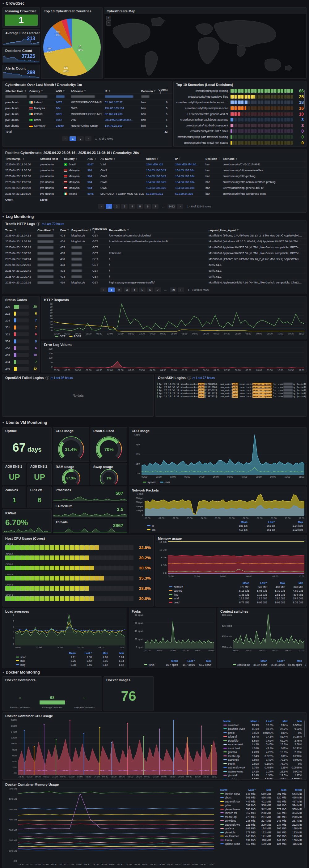 The height and width of the screenshot is (868, 309). Describe the element at coordinates (262, 779) in the screenshot. I see `legend-row: vigilist-app2.07%0.122%6.54%0.0717%` at that location.